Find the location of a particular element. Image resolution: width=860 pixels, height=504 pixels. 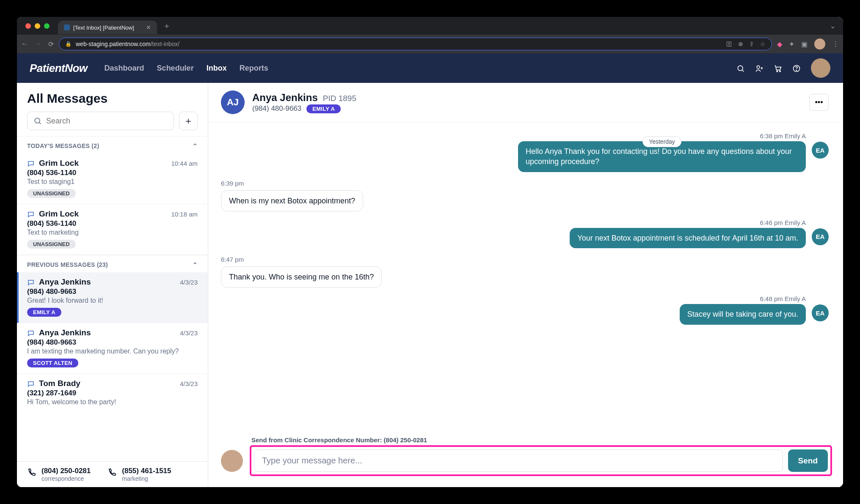

message-name: Tom Brady is located at coordinates (60, 383).